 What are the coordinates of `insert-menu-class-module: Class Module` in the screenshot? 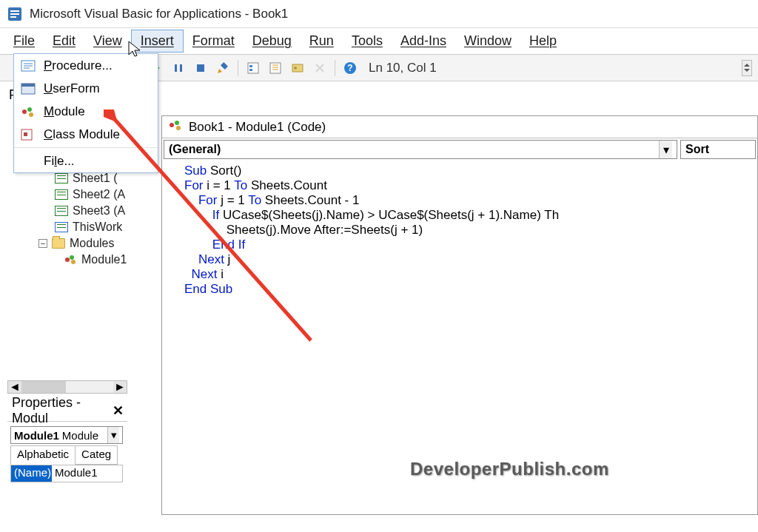 It's located at (86, 135).